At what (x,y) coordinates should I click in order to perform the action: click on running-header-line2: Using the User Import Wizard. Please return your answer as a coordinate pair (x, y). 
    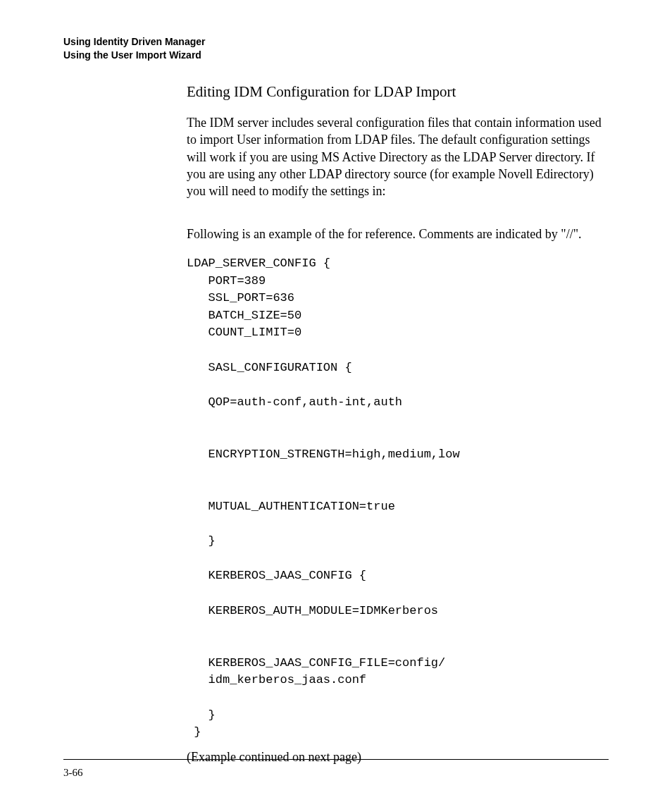
    Looking at the image, I should click on (336, 55).